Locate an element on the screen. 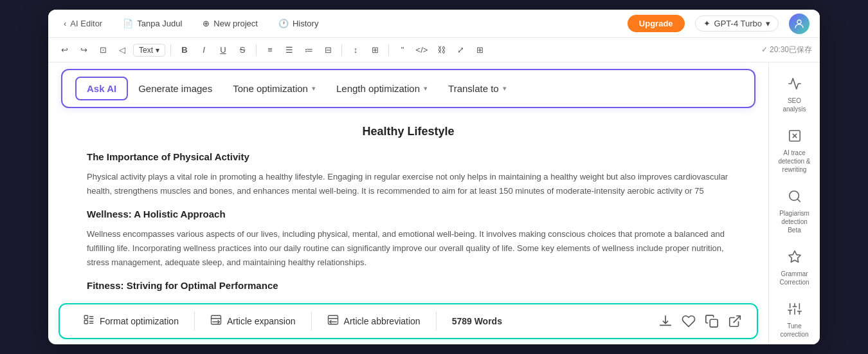  star-icon: ✦ is located at coordinates (707, 23).